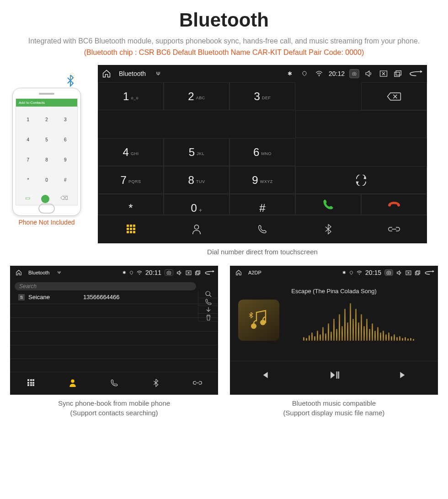 The width and height of the screenshot is (448, 499). I want to click on key-4: 4GHI, so click(131, 152).